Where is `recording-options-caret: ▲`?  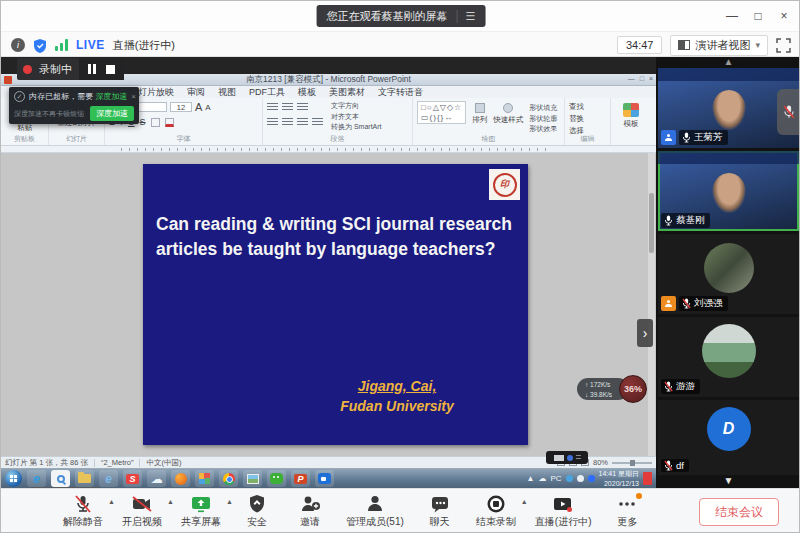
recording-options-caret: ▲ is located at coordinates (524, 502).